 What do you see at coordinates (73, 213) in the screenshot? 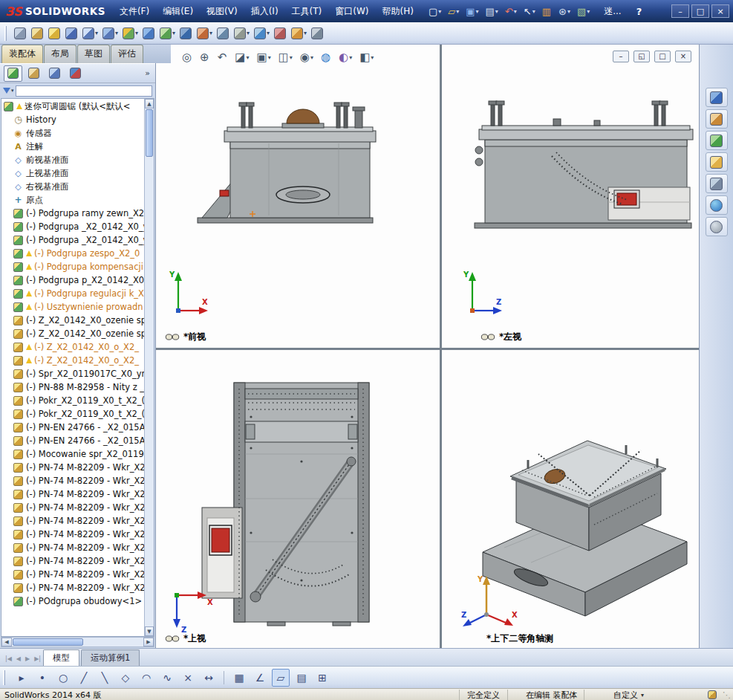
I see `tree-item: (-) Podgrupa ramy zewn_X2_` at bounding box center [73, 213].